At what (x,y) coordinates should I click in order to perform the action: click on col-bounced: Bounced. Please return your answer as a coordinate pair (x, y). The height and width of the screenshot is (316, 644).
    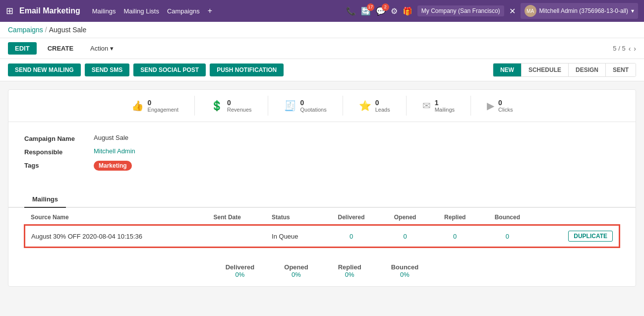
    Looking at the image, I should click on (508, 217).